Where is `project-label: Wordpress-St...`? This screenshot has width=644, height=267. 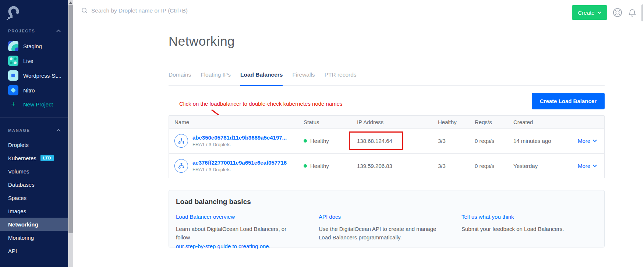
project-label: Wordpress-St... is located at coordinates (42, 76).